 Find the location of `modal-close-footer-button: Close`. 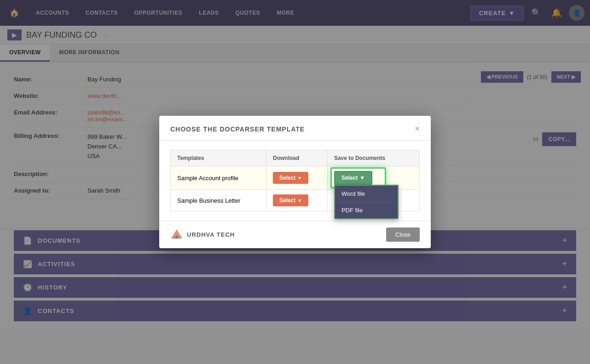

modal-close-footer-button: Close is located at coordinates (403, 234).